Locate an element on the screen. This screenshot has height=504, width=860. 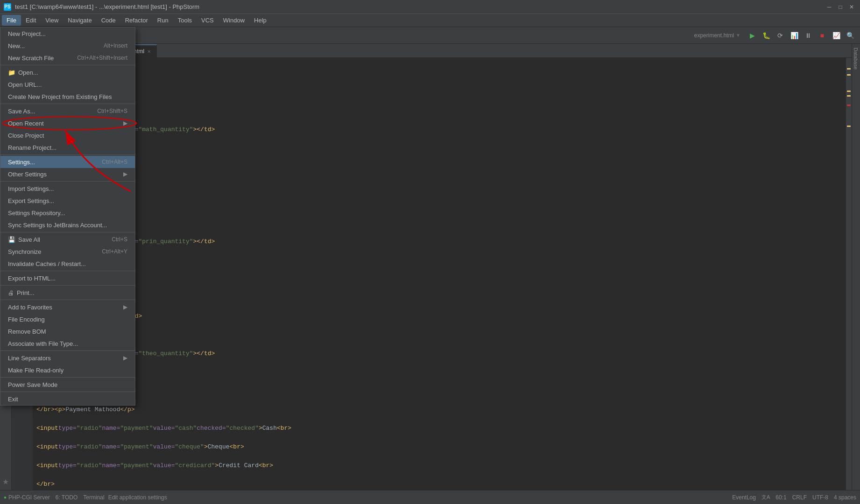
annotation-text: Edit application settings is located at coordinates (138, 497).